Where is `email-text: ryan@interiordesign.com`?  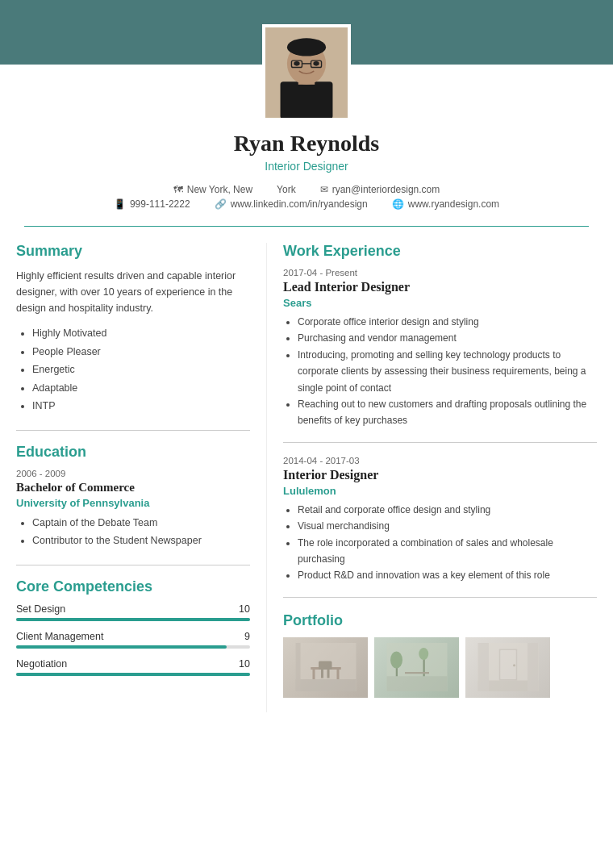
email-text: ryan@interiordesign.com is located at coordinates (386, 190).